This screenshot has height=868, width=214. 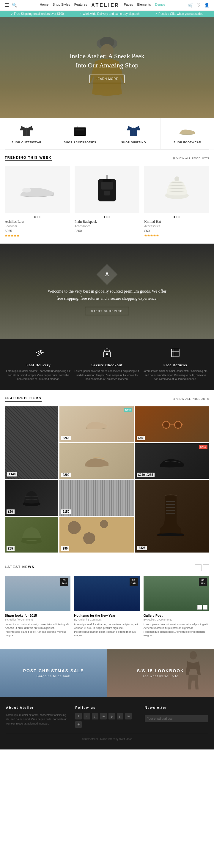 I want to click on featured-price-5: £60, so click(x=10, y=512).